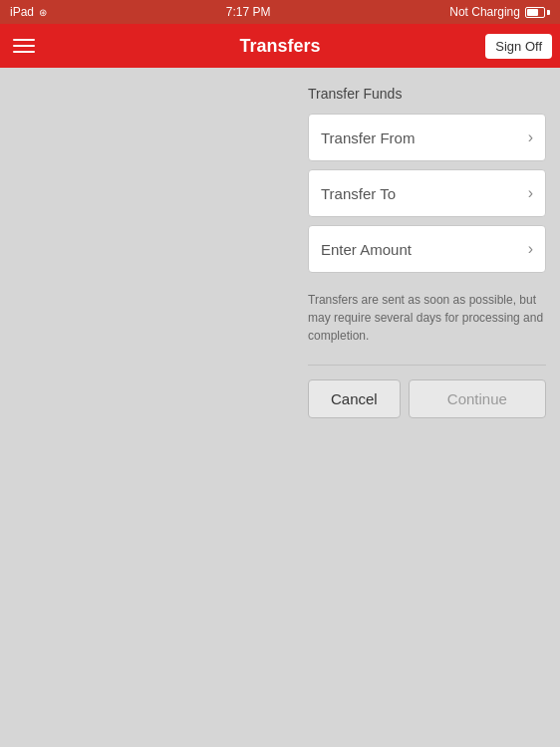  I want to click on page-title: Transfers, so click(279, 46).